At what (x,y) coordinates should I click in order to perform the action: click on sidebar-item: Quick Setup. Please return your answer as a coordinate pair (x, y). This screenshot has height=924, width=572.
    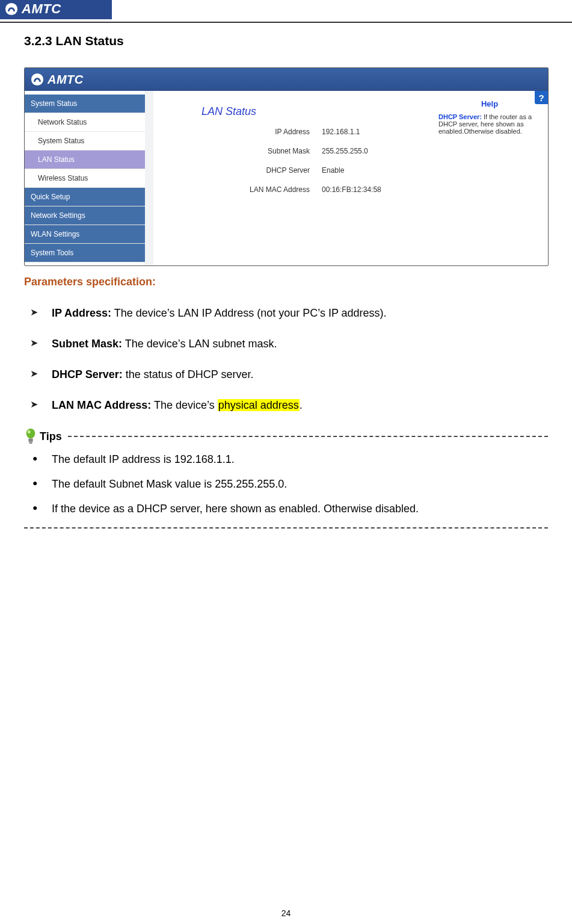
    Looking at the image, I should click on (85, 197).